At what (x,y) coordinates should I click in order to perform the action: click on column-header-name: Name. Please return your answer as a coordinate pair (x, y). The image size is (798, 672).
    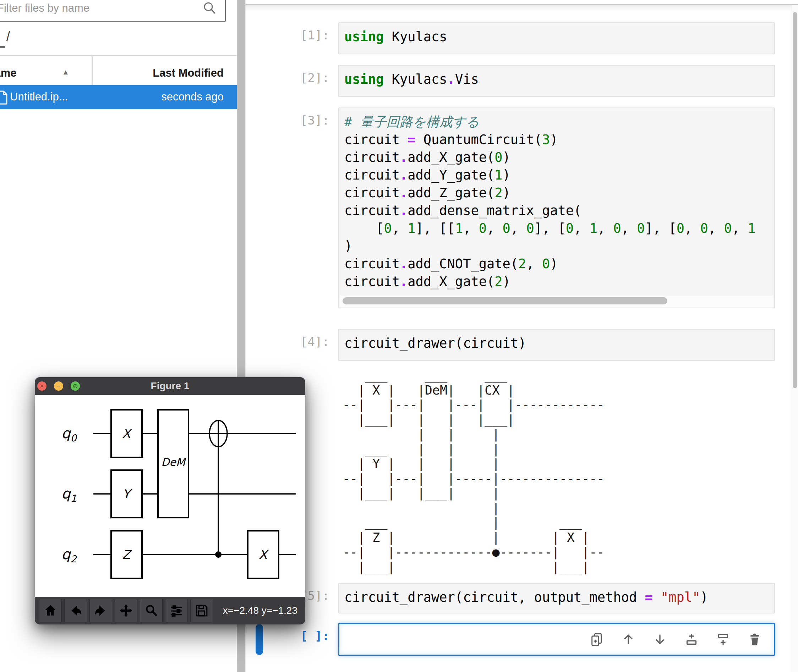
    Looking at the image, I should click on (8, 73).